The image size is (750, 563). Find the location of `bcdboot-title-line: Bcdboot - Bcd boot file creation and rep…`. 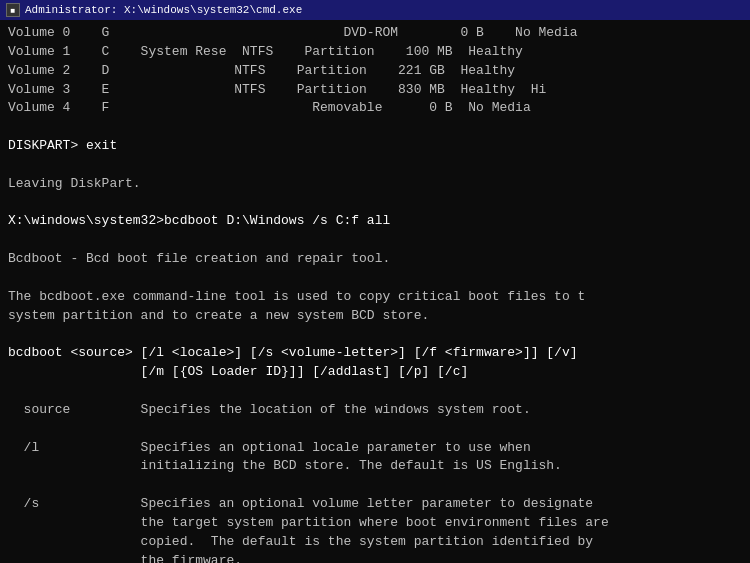

bcdboot-title-line: Bcdboot - Bcd boot file creation and rep… is located at coordinates (375, 260).